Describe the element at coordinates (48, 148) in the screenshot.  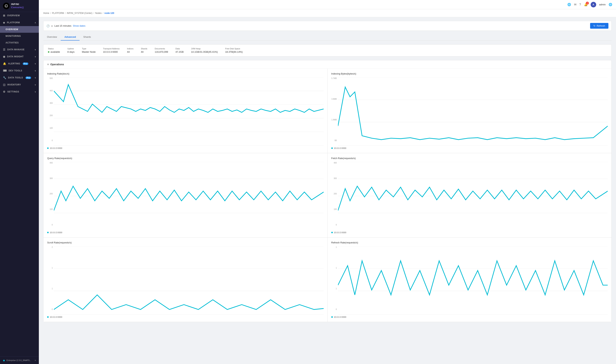
I see `legend-dot` at that location.